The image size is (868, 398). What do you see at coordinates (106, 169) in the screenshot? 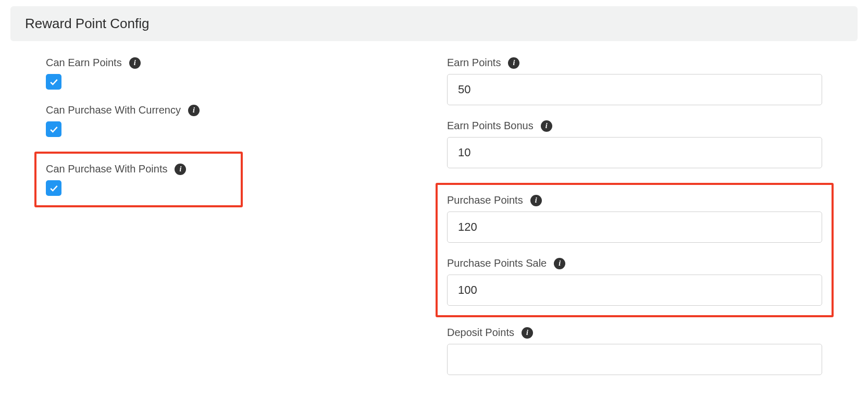
I see `field-label: Can Purchase With Points` at bounding box center [106, 169].